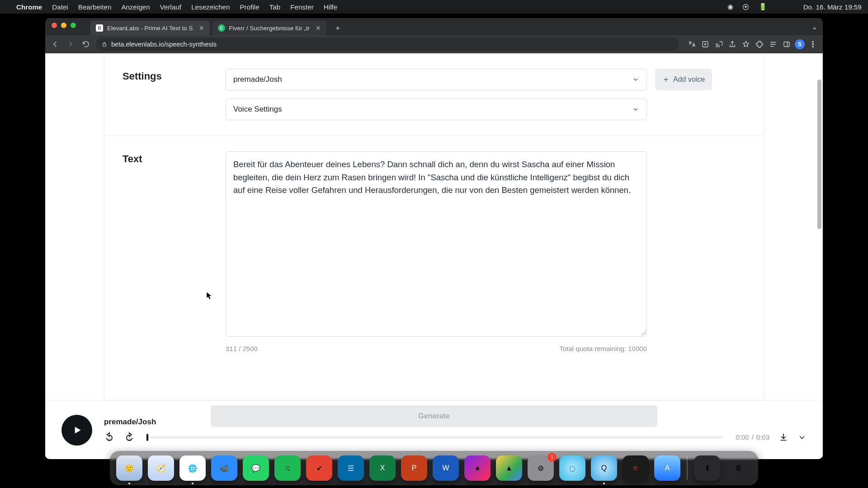 This screenshot has height=488, width=868. I want to click on dock-voice-memos: ⎋, so click(636, 468).